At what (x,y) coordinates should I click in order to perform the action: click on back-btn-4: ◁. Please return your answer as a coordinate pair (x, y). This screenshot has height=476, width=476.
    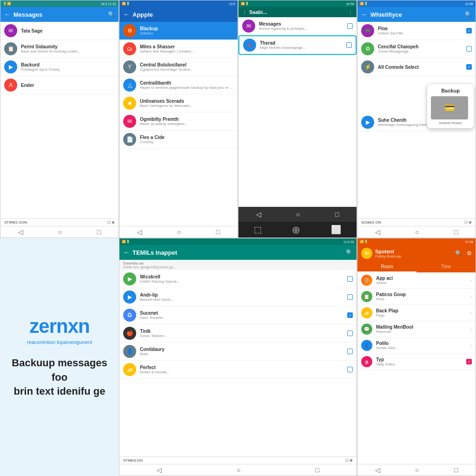
    Looking at the image, I should click on (377, 232).